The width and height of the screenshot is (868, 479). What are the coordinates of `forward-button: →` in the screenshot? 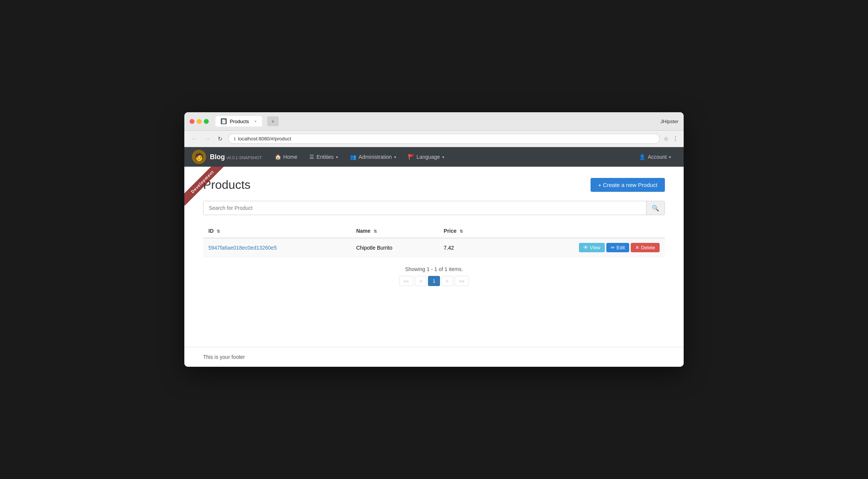 It's located at (207, 139).